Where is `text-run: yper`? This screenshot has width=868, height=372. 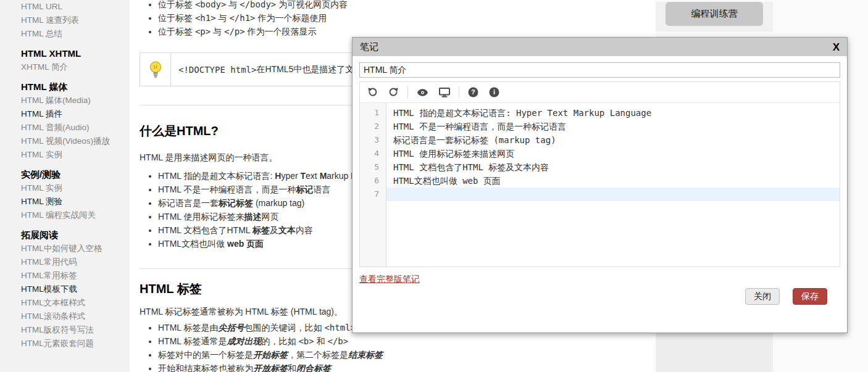 text-run: yper is located at coordinates (290, 176).